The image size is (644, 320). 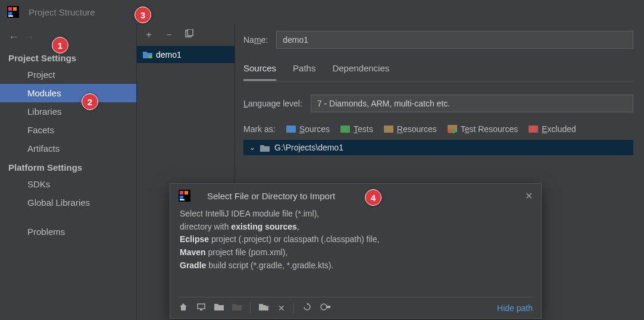 What do you see at coordinates (373, 197) in the screenshot?
I see `callout-badge: 4` at bounding box center [373, 197].